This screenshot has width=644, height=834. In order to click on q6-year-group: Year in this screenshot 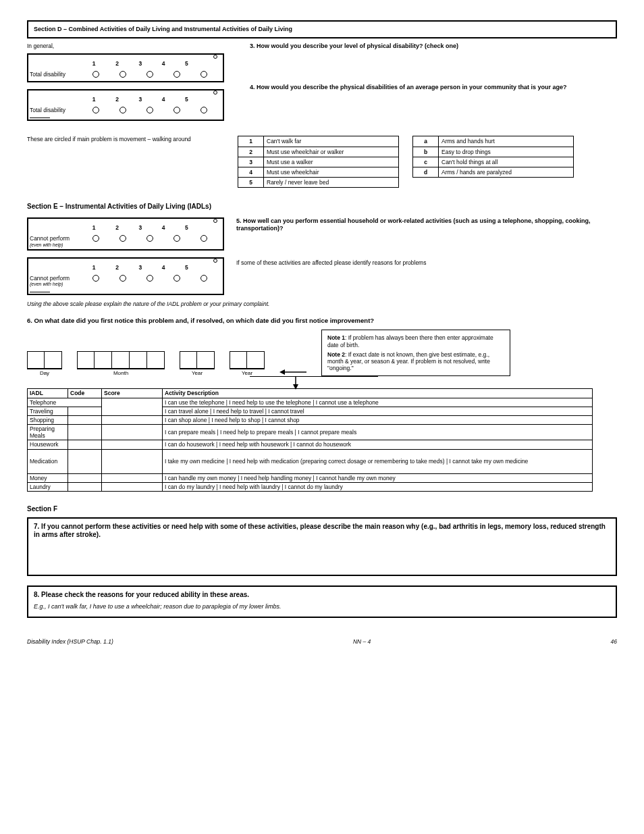, I will do `click(197, 364)`.